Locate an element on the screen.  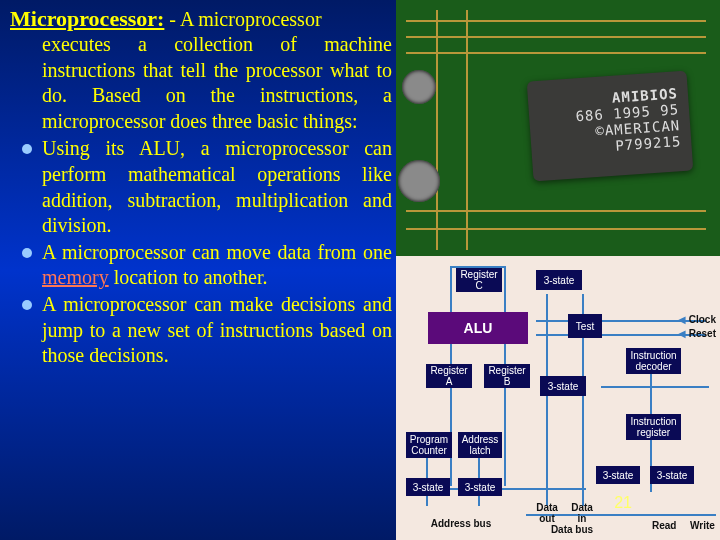
bullet-text: A microprocessor can move data from one is located at coordinates (217, 252).